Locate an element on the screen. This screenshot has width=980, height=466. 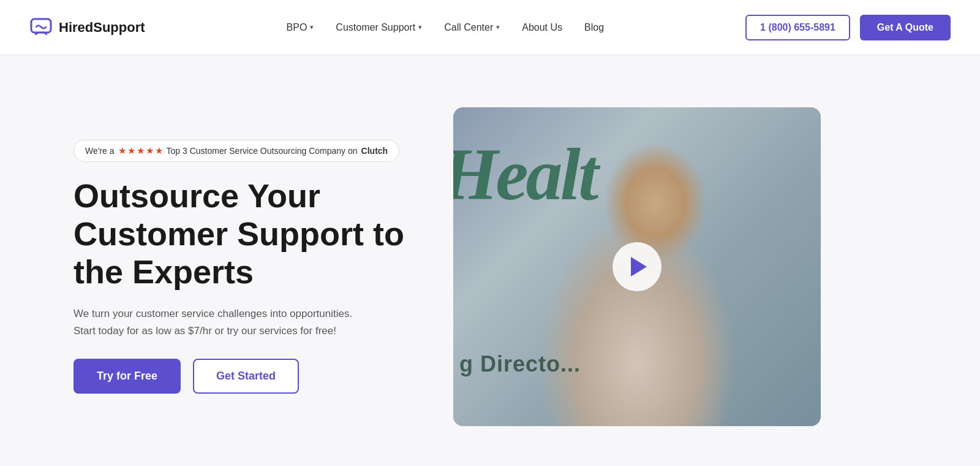
site-header: HiredSupport BPO ▾ Customer Support ▾ Ca… is located at coordinates (490, 28).